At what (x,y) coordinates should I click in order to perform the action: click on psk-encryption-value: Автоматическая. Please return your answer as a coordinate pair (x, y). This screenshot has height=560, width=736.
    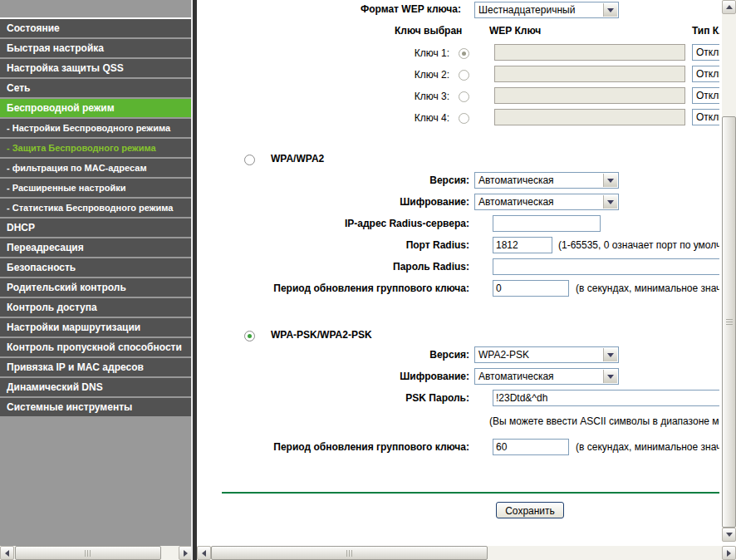
    Looking at the image, I should click on (517, 376).